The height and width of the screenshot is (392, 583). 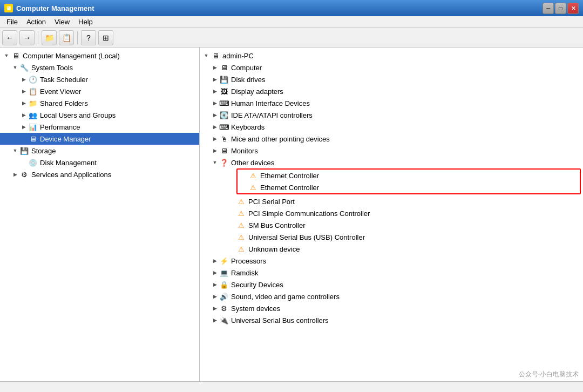 I want to click on right-item-ramdisk: 💻 Ramdisk, so click(x=391, y=273).